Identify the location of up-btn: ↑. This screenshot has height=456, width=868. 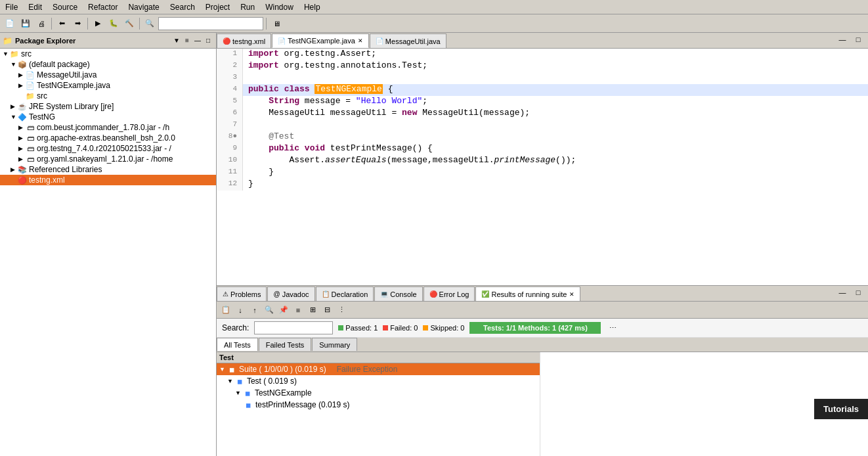
(255, 310).